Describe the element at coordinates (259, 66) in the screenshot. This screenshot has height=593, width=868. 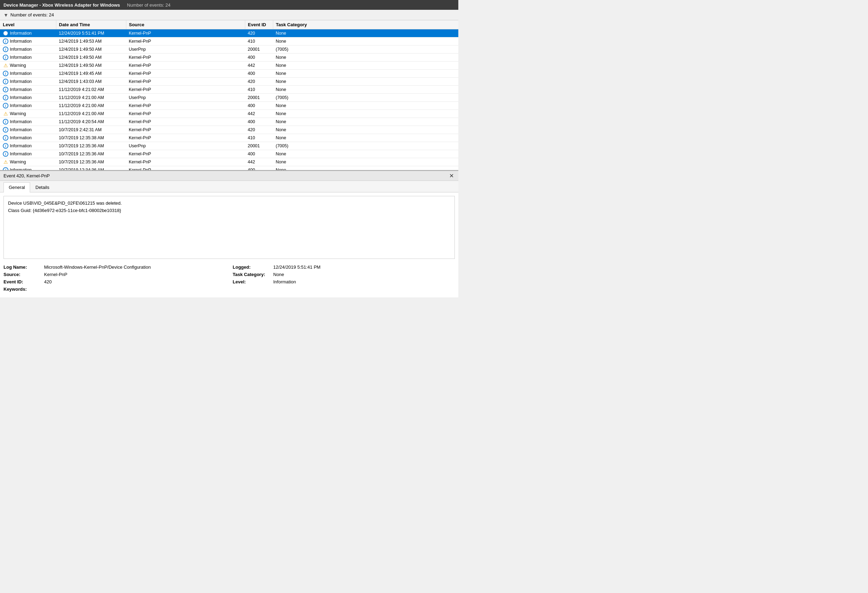
I see `event-id-cell: 442` at that location.